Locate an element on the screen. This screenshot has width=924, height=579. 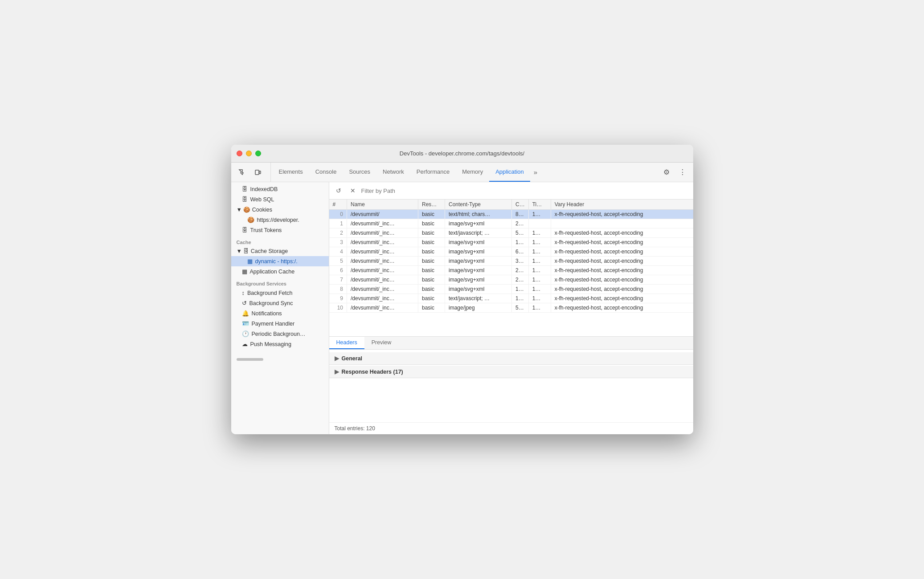
table-row: 10/devsummit/_inc…basicimage/jpeg5…1…x-f… is located at coordinates (511, 308).